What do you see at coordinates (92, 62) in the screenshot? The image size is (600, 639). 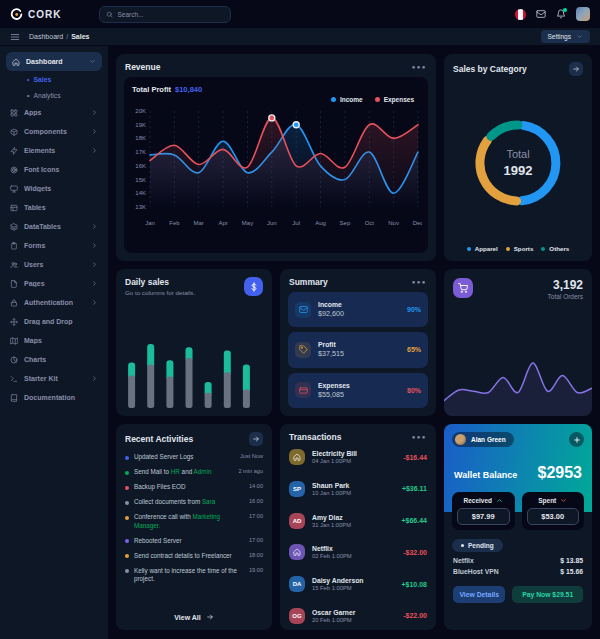 I see `chevron-down-icon` at bounding box center [92, 62].